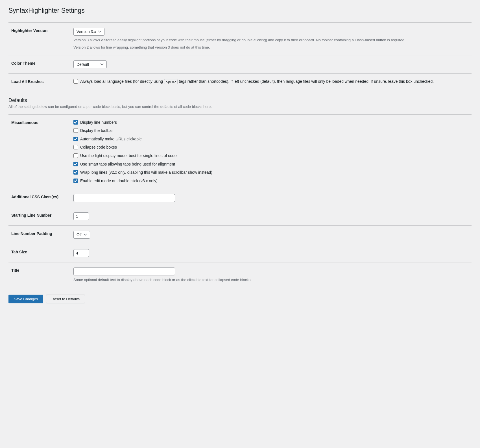 This screenshot has width=480, height=448. Describe the element at coordinates (99, 123) in the screenshot. I see `display-line-numbers-label: Display line numbers` at that location.